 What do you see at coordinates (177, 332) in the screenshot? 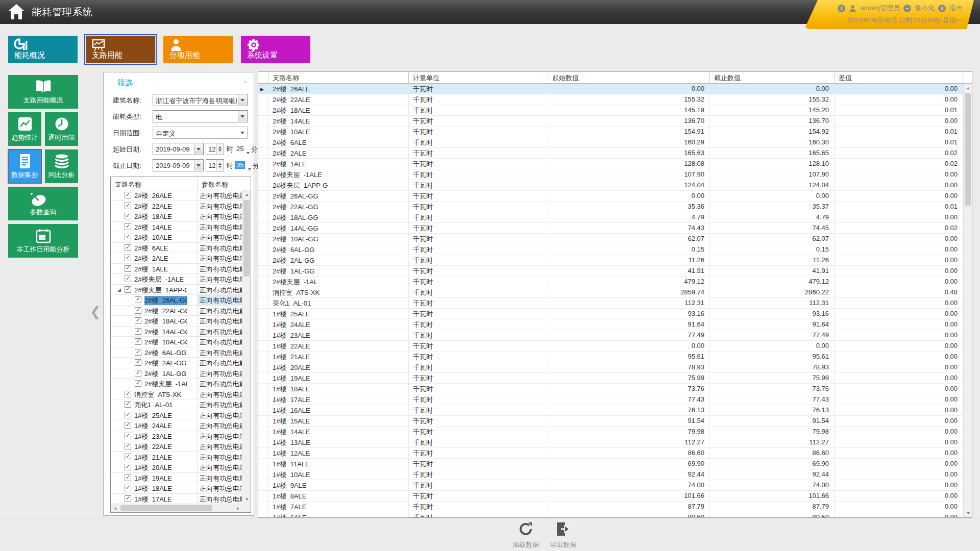
I see `tree-row: 2#楼 14AL-GG 正向有功总电能` at bounding box center [177, 332].